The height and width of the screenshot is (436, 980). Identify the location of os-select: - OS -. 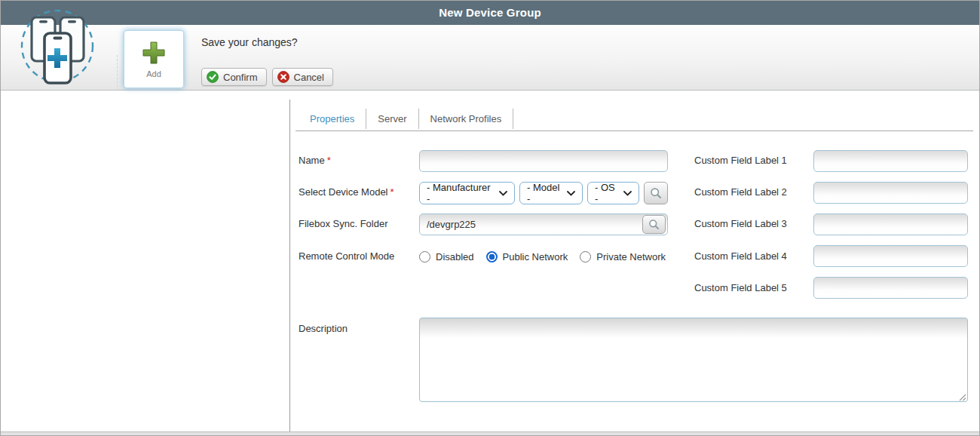
(614, 193).